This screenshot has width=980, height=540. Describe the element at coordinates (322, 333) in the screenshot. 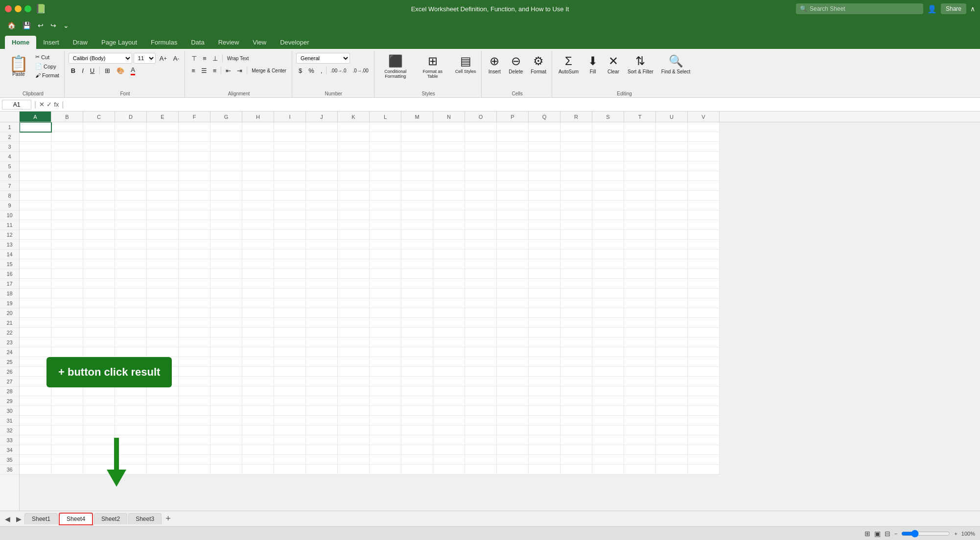

I see `cell-J22` at that location.